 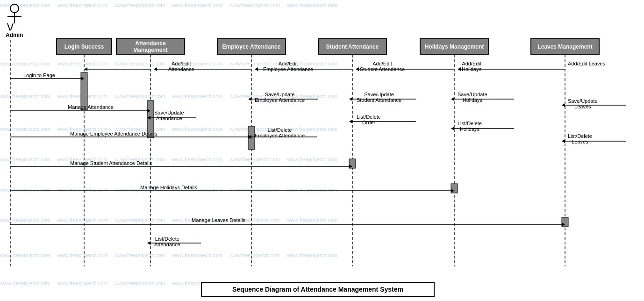 What do you see at coordinates (111, 163) in the screenshot?
I see `msg-manage-student-details: Manage Student Attendance Details` at bounding box center [111, 163].